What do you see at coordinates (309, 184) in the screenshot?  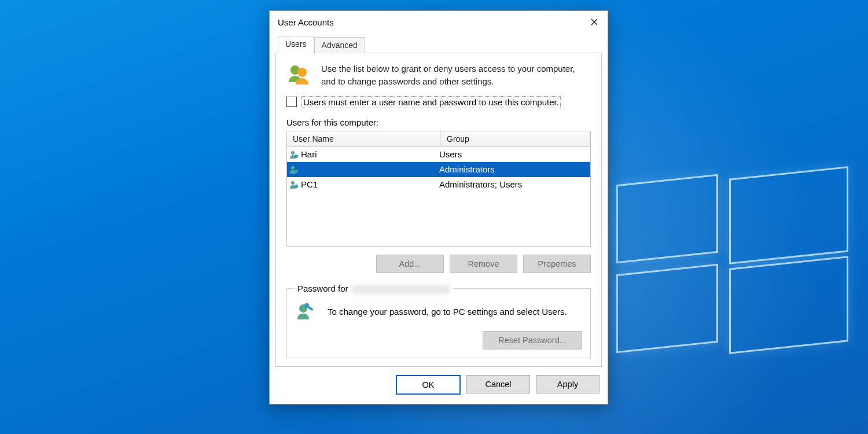 I see `user-name: PC1` at bounding box center [309, 184].